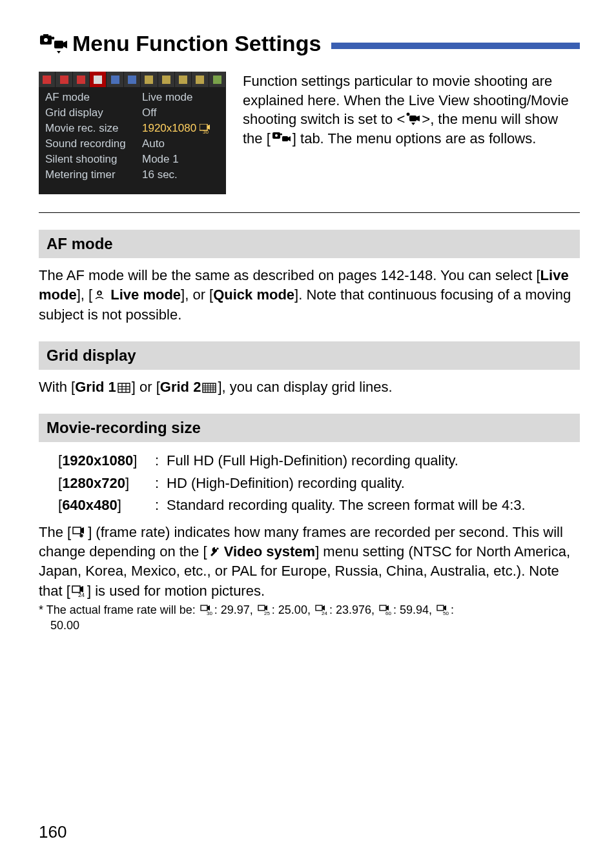 Image resolution: width=616 pixels, height=868 pixels. Describe the element at coordinates (385, 610) in the screenshot. I see `framerate-60-icon: 60` at that location.